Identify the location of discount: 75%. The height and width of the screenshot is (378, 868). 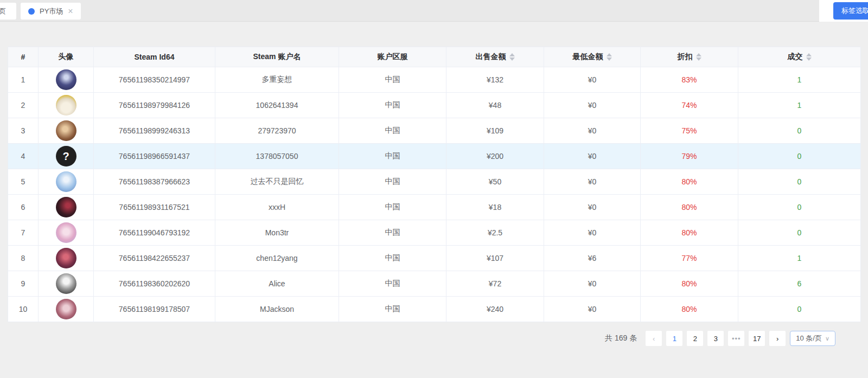
(690, 131).